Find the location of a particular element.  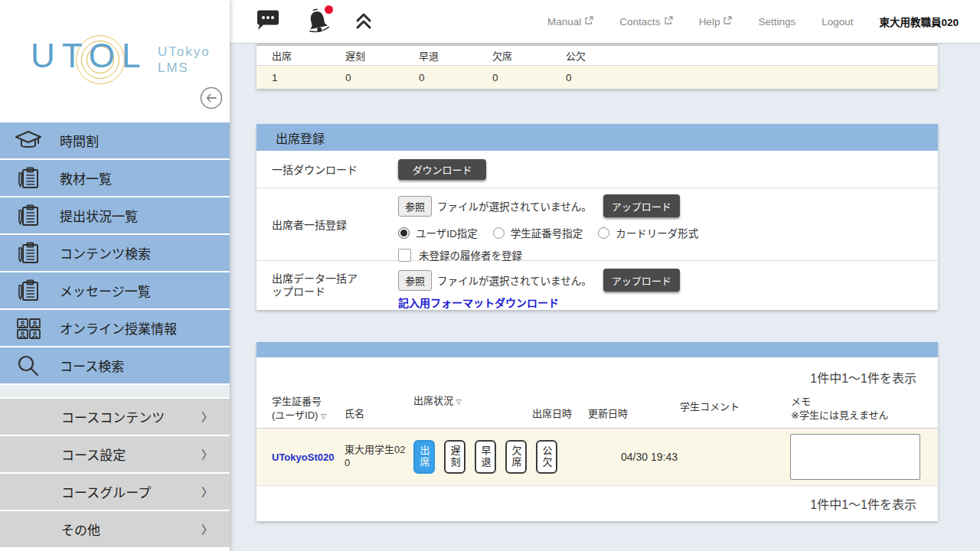

graduation-cap-icon is located at coordinates (28, 141).